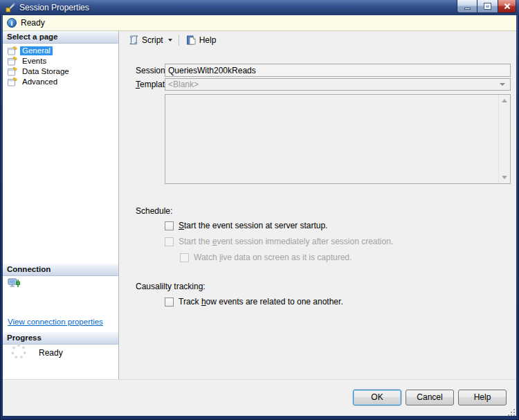 This screenshot has height=420, width=519. Describe the element at coordinates (502, 84) in the screenshot. I see `combo-chevron-down-icon` at that location.